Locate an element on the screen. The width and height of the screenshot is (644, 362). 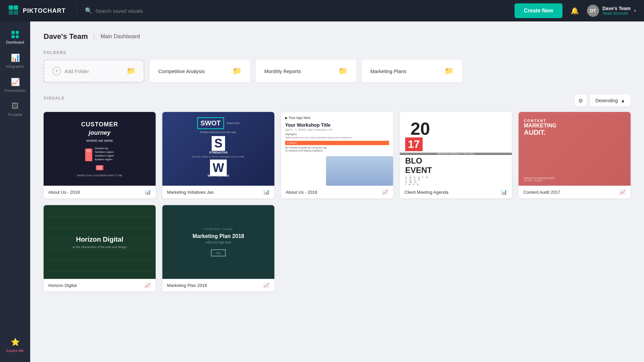
visual-footer: About Us - 2018 📈 is located at coordinates (337, 192).